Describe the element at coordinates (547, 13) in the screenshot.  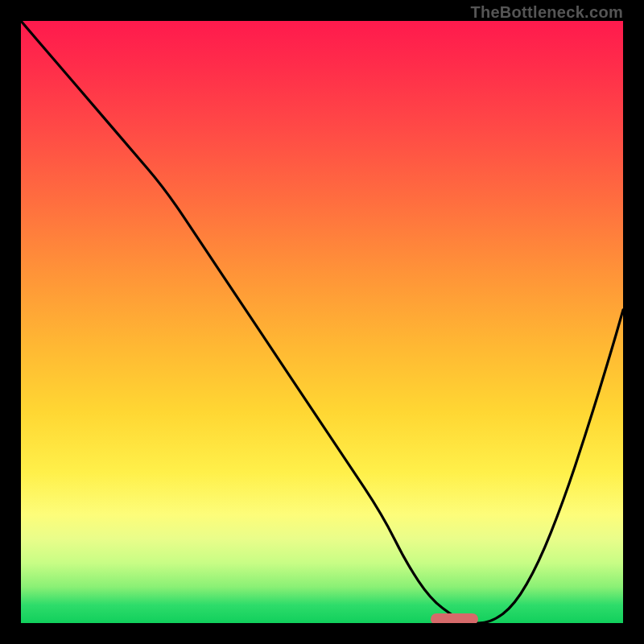
I see `watermark-text: TheBottleneck.com` at that location.